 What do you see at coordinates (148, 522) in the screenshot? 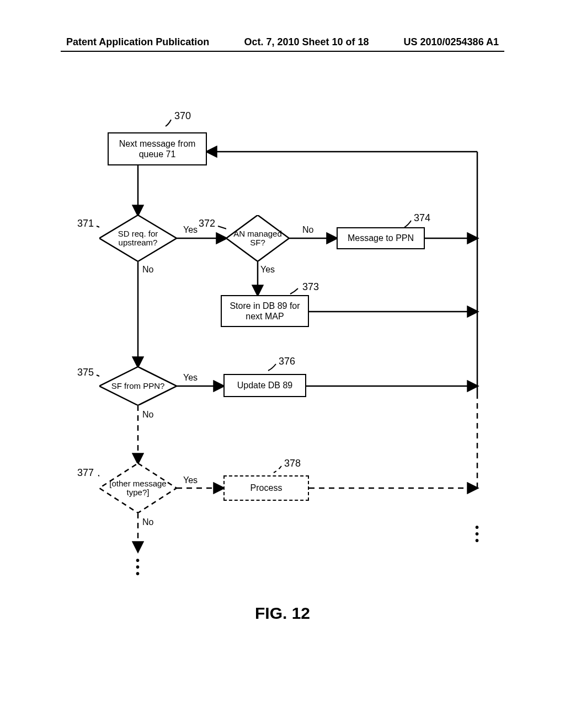
I see `edge-377-no: No` at bounding box center [148, 522].